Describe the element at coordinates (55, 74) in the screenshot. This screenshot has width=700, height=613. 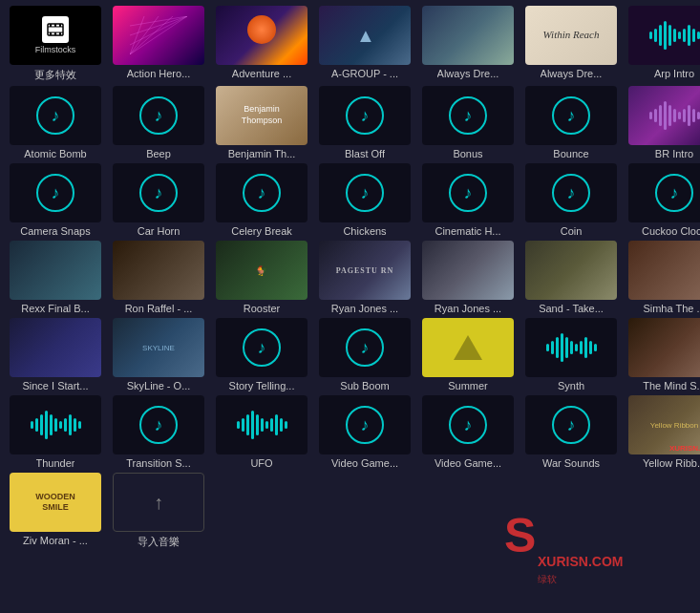
I see `item-label-filmstocks: 更多特效` at that location.